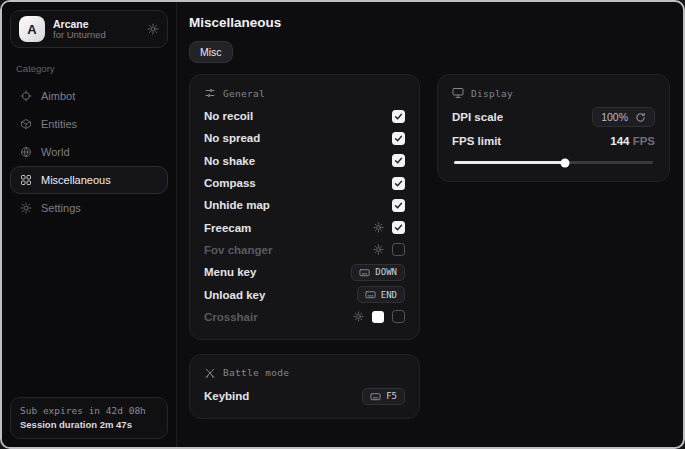  What do you see at coordinates (56, 152) in the screenshot?
I see `sidebar-item-label: World` at bounding box center [56, 152].